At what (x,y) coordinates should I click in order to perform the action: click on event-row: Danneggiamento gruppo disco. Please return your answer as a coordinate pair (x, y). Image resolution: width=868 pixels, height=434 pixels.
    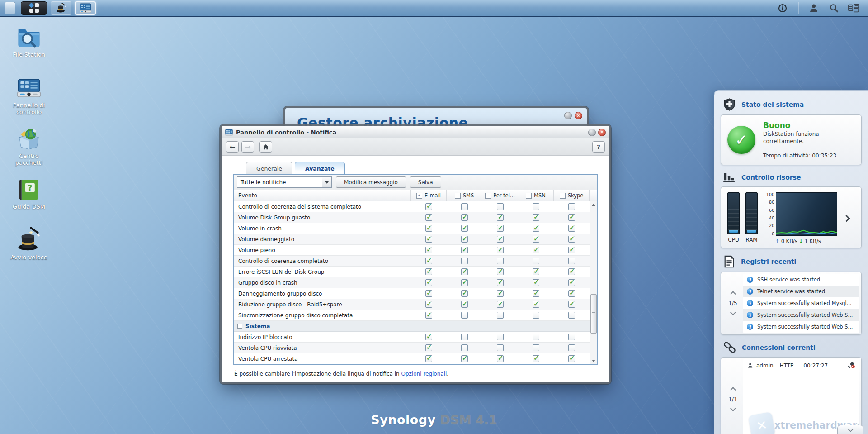
    Looking at the image, I should click on (411, 294).